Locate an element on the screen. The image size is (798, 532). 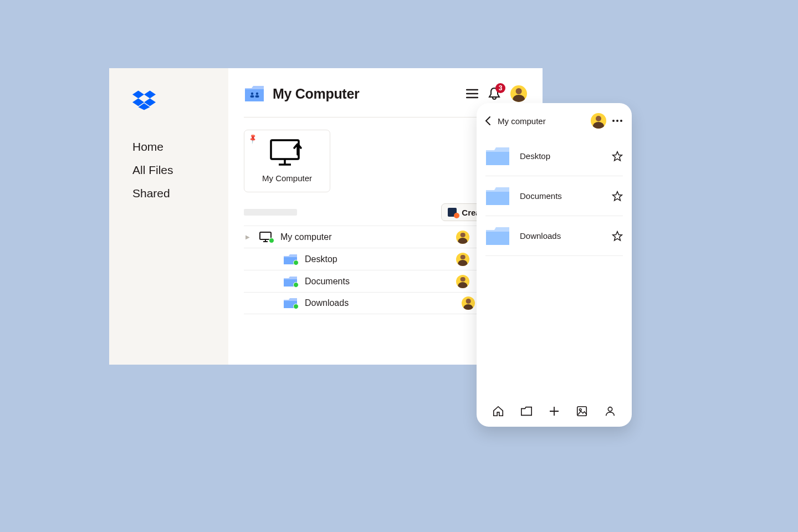
person-icon is located at coordinates (610, 411).